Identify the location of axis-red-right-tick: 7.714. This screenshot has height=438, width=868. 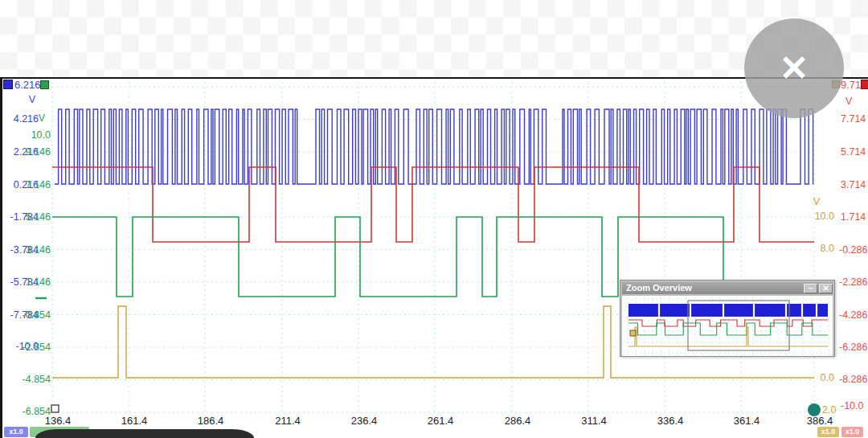
(854, 119).